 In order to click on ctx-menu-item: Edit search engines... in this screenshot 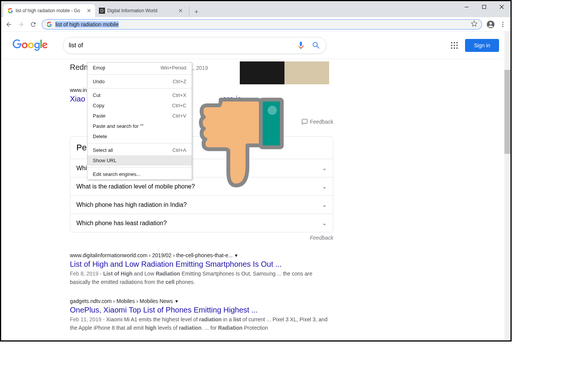, I will do `click(140, 174)`.